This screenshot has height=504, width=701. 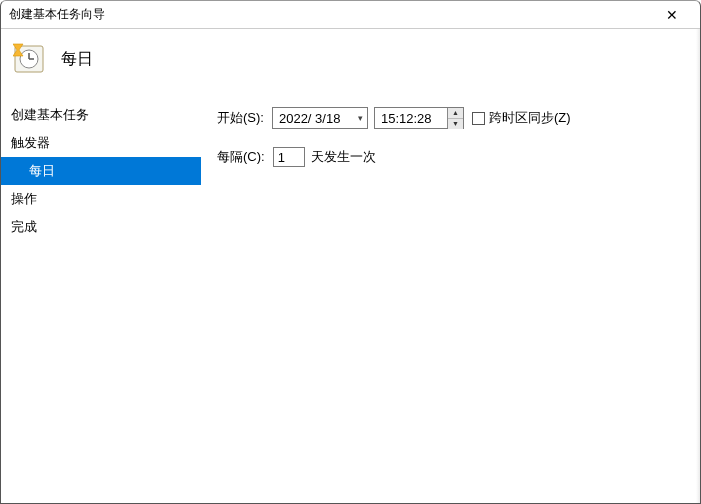 What do you see at coordinates (241, 157) in the screenshot?
I see `interval-label: 每隔(C):` at bounding box center [241, 157].